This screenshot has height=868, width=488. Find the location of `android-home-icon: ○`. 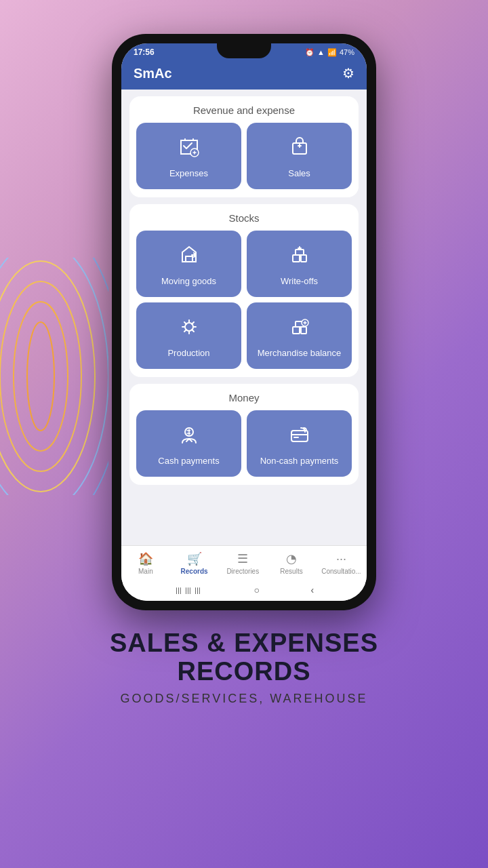

android-home-icon: ○ is located at coordinates (256, 590).